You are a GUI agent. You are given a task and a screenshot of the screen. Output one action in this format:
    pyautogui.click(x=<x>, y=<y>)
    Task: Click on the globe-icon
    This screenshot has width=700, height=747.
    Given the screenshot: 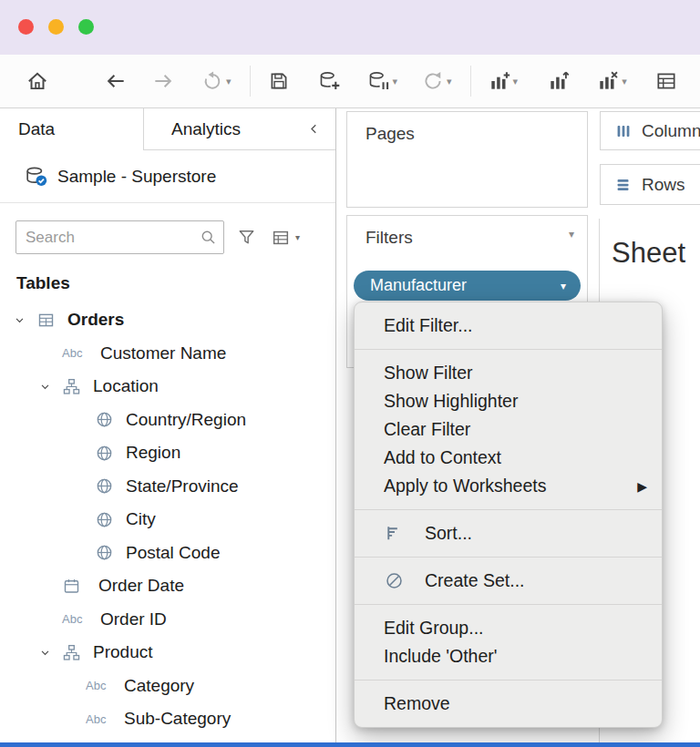 What is the action you would take?
    pyautogui.click(x=110, y=486)
    